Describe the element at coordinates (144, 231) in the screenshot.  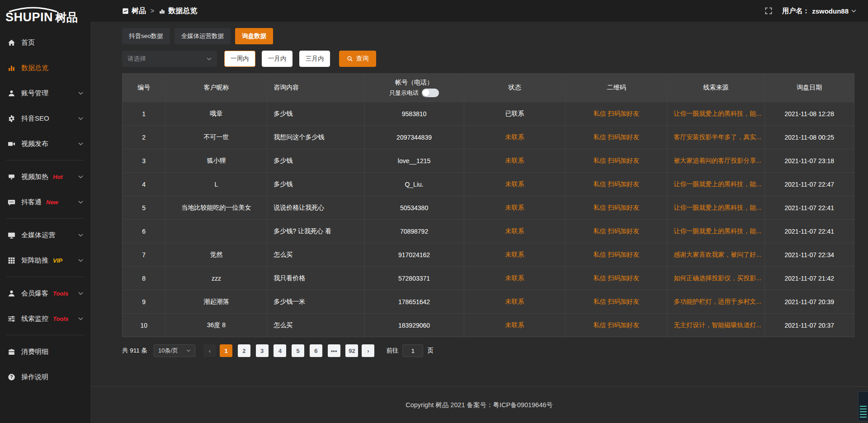
I see `cell-id: 6` at that location.